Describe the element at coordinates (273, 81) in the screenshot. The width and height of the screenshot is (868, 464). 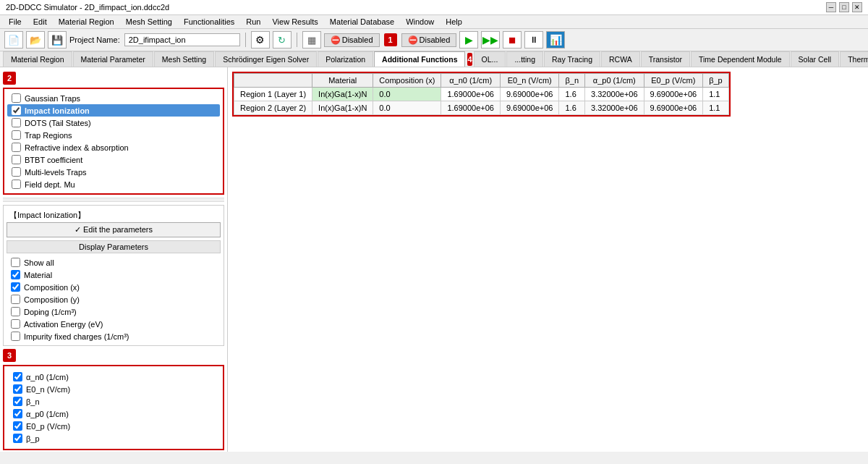
I see `col-header-region` at that location.